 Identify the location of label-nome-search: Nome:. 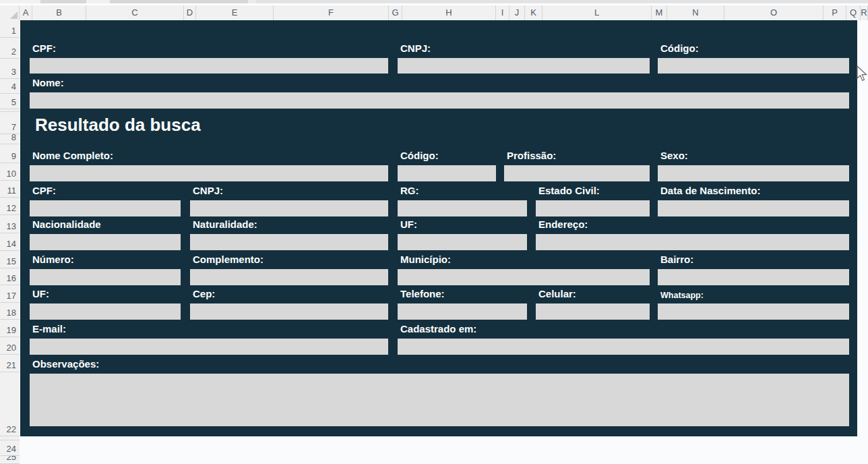
(49, 83).